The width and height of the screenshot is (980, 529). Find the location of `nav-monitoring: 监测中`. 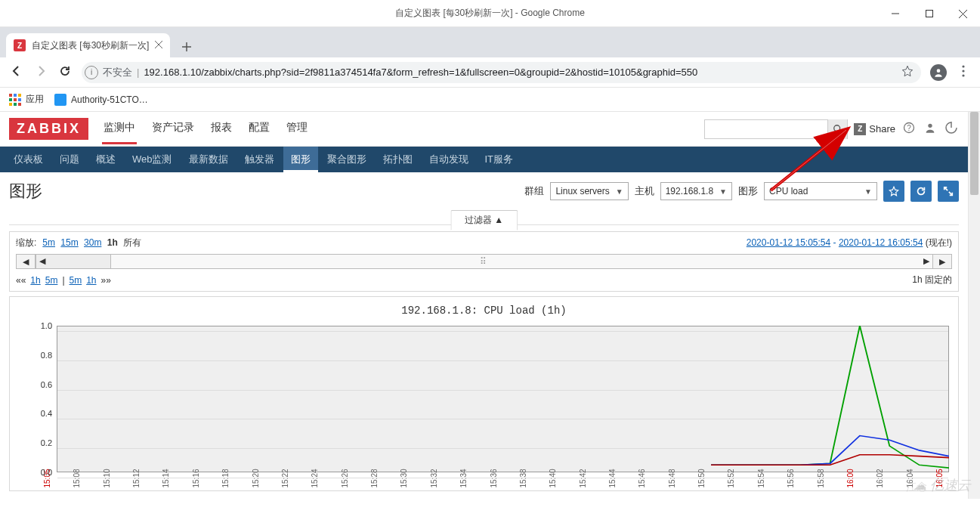

nav-monitoring: 监测中 is located at coordinates (119, 128).